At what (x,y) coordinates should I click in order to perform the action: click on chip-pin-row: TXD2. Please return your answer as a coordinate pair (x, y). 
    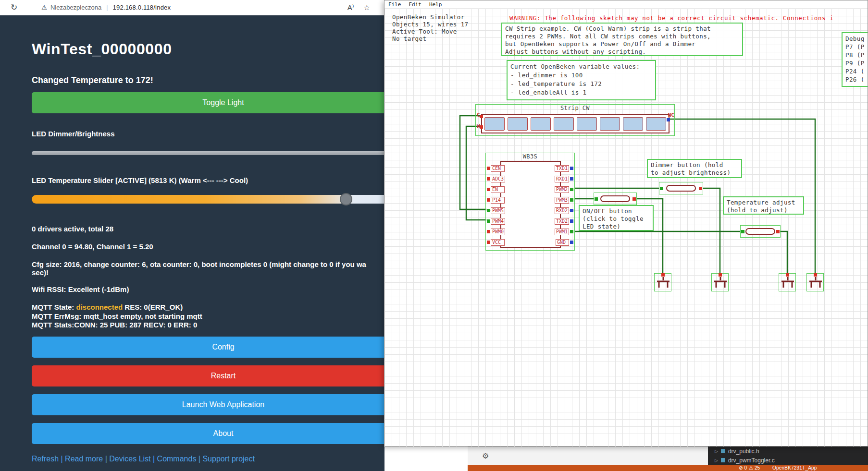
    Looking at the image, I should click on (564, 221).